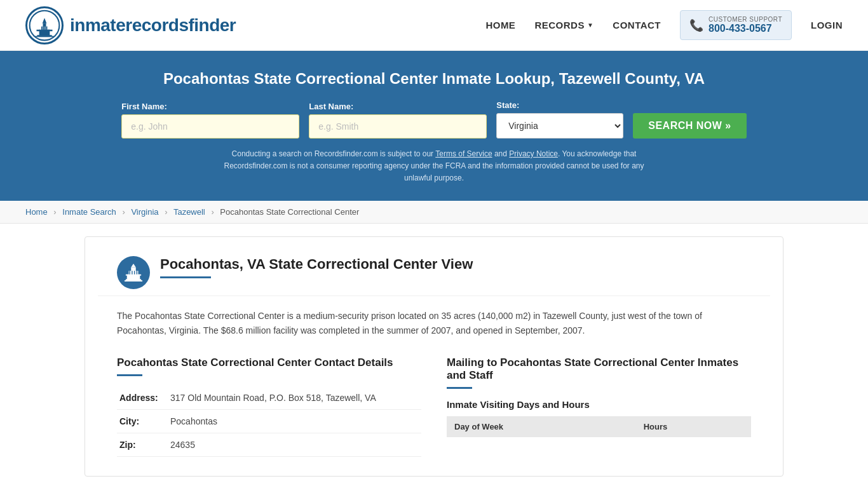 The height and width of the screenshot is (488, 868). I want to click on support-text: CUSTOMER SUPPORT 800-433-0567, so click(745, 25).